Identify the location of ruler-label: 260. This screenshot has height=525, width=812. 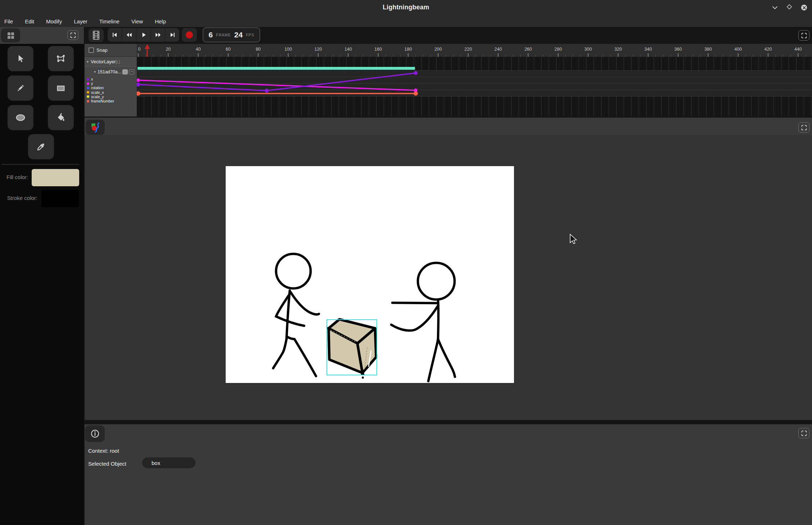
(528, 49).